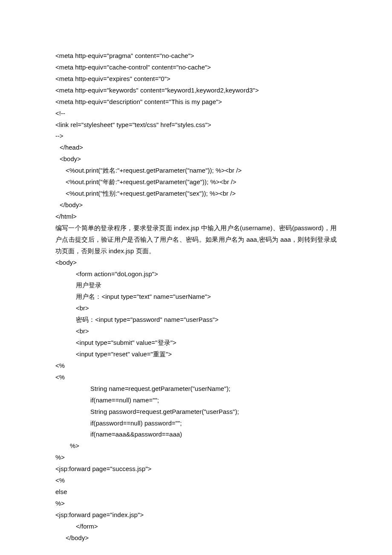 The height and width of the screenshot is (555, 392). Describe the element at coordinates (196, 343) in the screenshot. I see `code-line: <input type="submit" value="登录">` at that location.